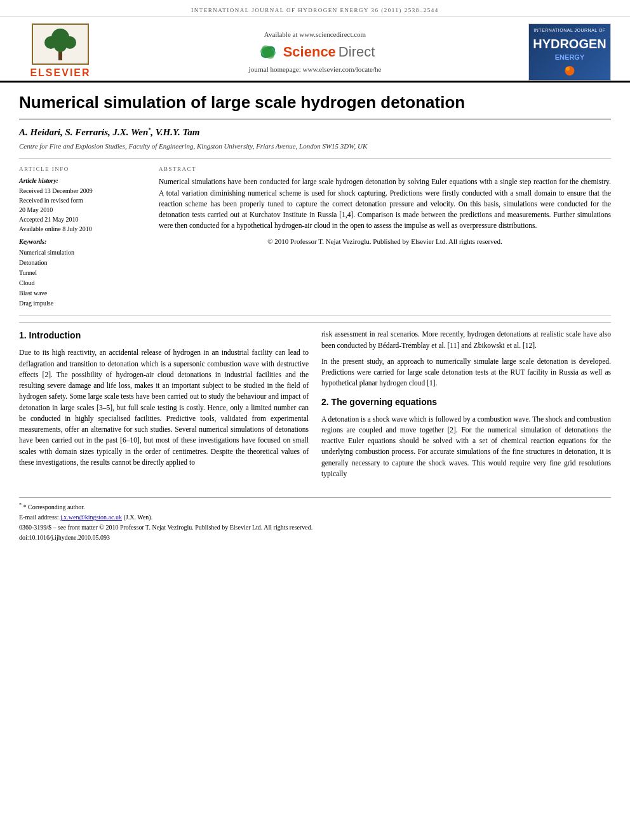 The width and height of the screenshot is (630, 840). I want to click on energy-label: ENERGY, so click(570, 57).